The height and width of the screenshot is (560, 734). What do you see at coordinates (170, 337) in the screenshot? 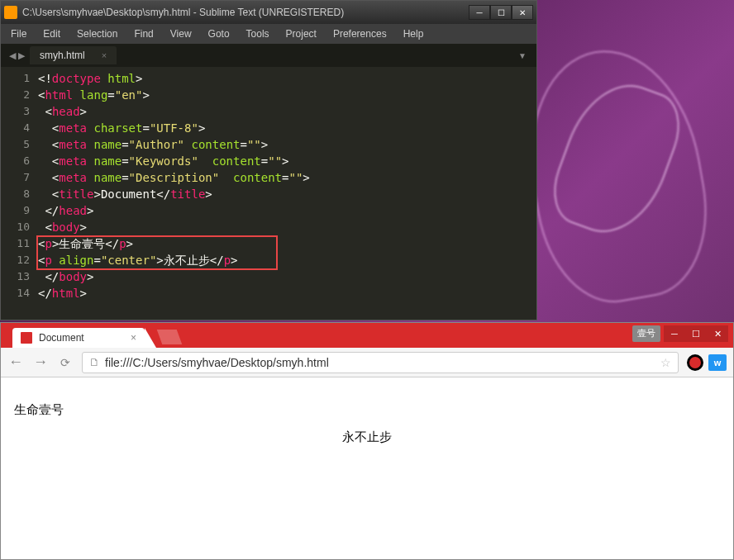
I see `new-tab-button` at bounding box center [170, 337].